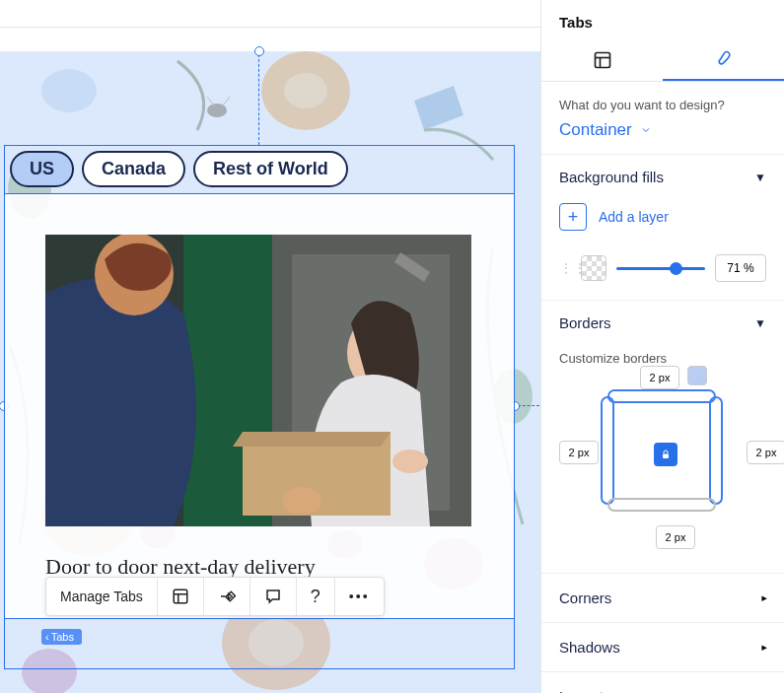 The width and height of the screenshot is (784, 693). What do you see at coordinates (697, 376) in the screenshot?
I see `border-color-swatch` at bounding box center [697, 376].